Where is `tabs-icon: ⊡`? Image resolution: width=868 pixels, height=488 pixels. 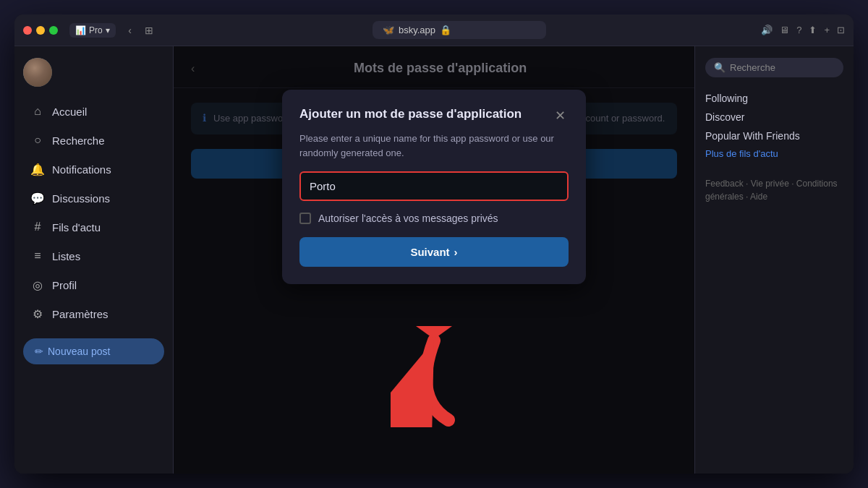
tabs-icon: ⊡ is located at coordinates (841, 30).